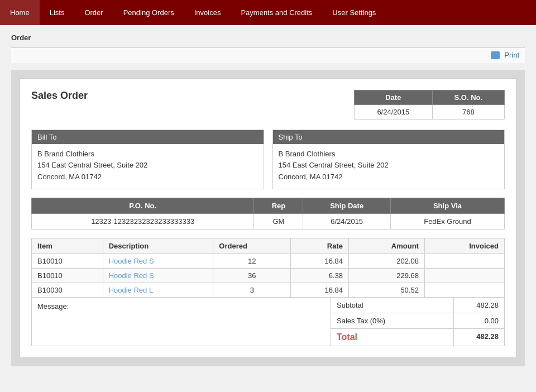 This screenshot has height=392, width=536. Describe the element at coordinates (389, 154) in the screenshot. I see `ship-to-line1: B Brand Clothiers` at that location.